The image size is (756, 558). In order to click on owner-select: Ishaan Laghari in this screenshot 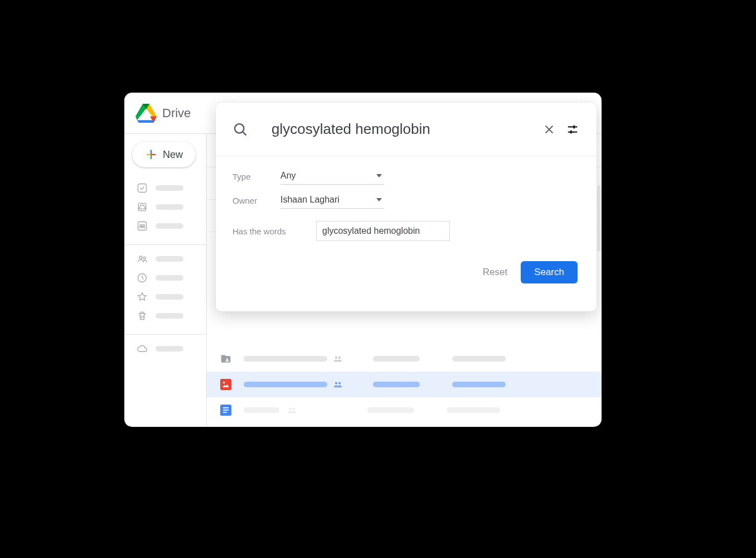, I will do `click(332, 201)`.